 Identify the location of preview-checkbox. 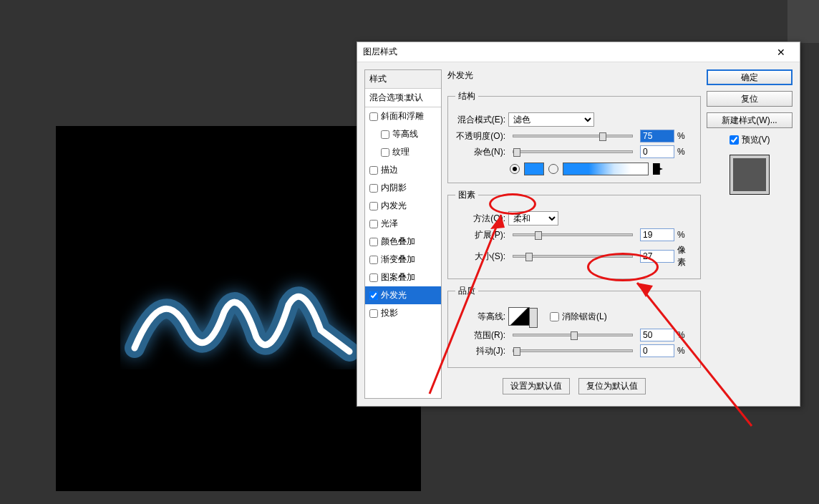
(735, 140).